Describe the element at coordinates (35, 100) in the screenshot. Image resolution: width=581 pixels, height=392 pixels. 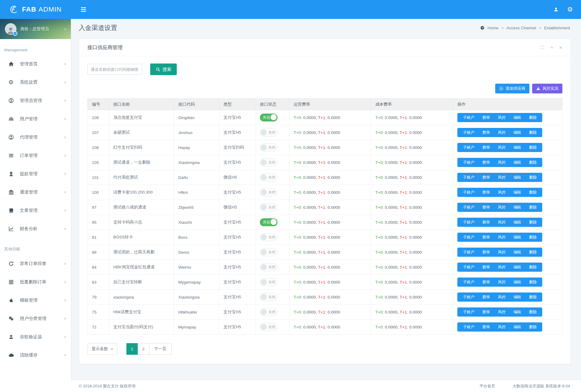
I see `sidebar-item-admins: 管理员管理›` at that location.